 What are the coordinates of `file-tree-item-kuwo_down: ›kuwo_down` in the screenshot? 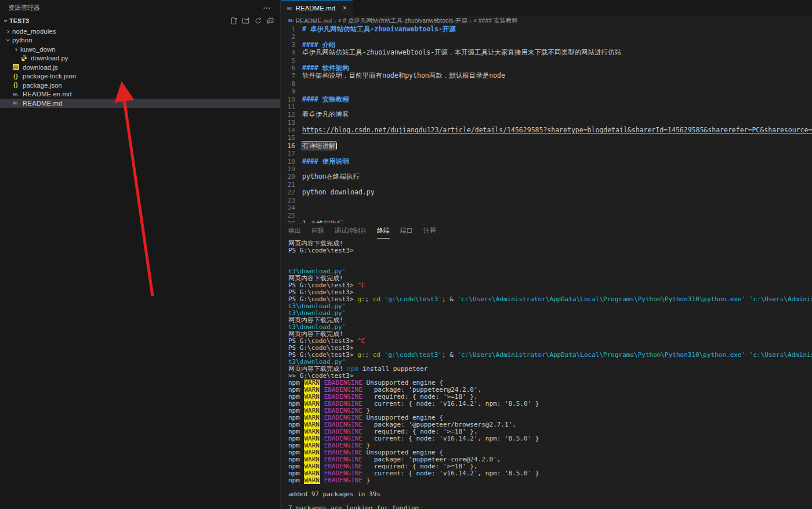 It's located at (140, 49).